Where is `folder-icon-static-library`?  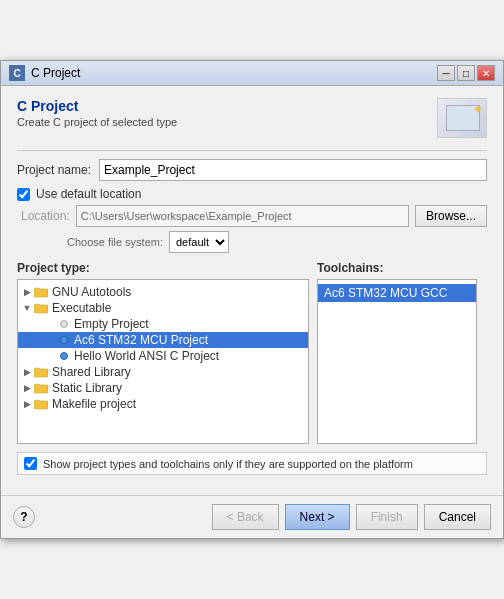 folder-icon-static-library is located at coordinates (42, 388).